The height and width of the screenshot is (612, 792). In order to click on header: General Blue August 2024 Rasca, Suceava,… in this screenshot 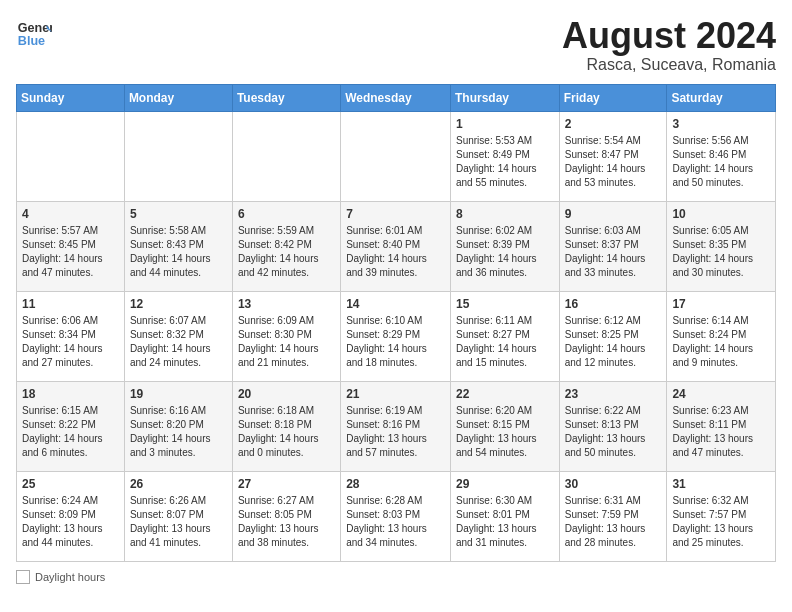, I will do `click(396, 45)`.